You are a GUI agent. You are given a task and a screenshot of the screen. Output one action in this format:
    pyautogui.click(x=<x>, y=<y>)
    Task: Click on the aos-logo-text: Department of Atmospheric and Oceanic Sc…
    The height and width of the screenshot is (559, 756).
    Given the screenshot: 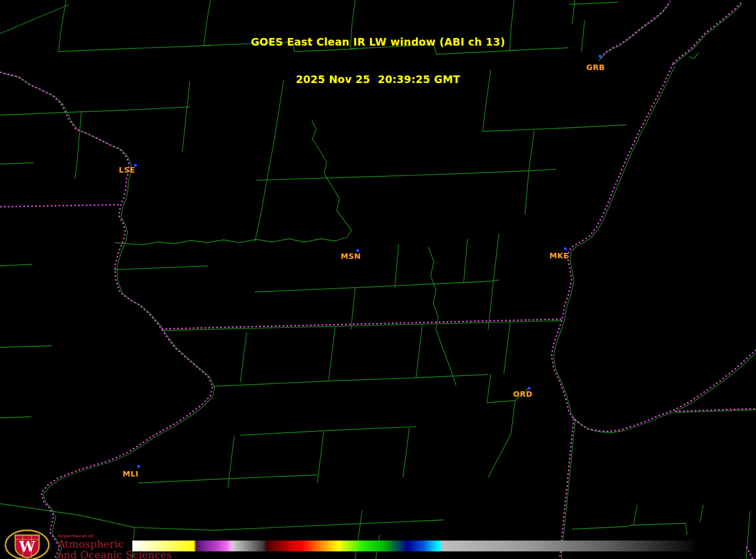 What is the action you would take?
    pyautogui.click(x=114, y=544)
    